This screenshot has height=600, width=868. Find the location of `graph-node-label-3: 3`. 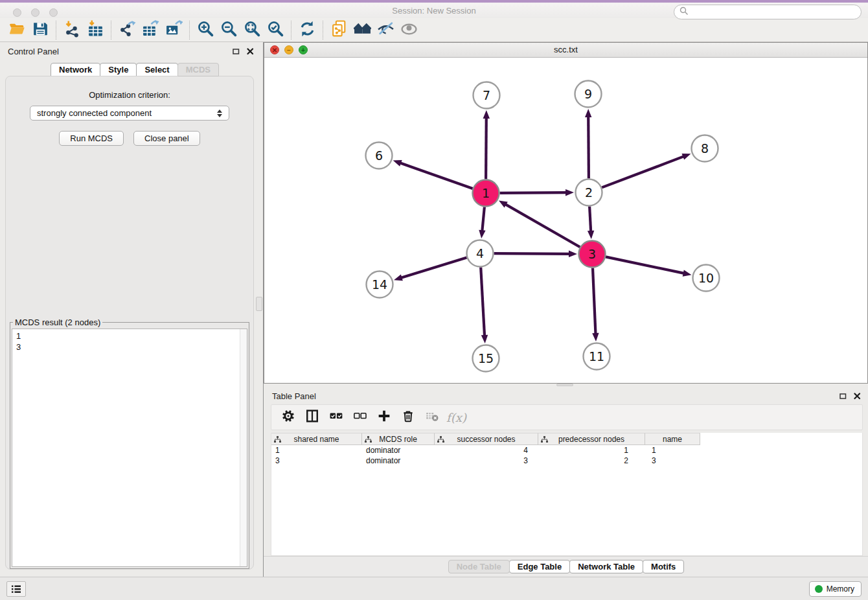

graph-node-label-3: 3 is located at coordinates (592, 254).